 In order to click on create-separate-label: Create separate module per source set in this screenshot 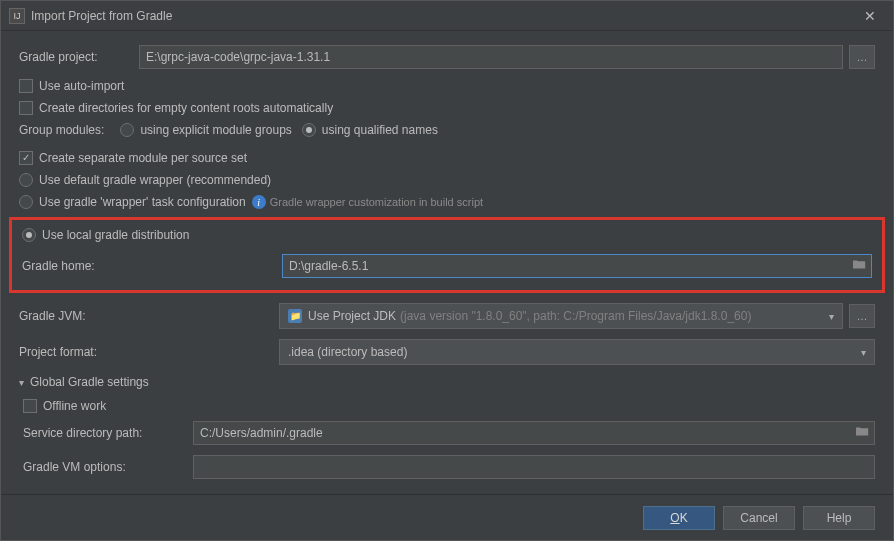, I will do `click(143, 158)`.